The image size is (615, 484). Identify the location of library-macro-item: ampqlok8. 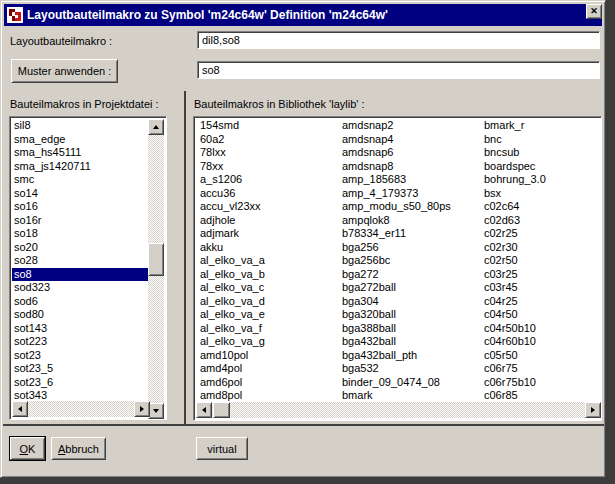
(413, 221).